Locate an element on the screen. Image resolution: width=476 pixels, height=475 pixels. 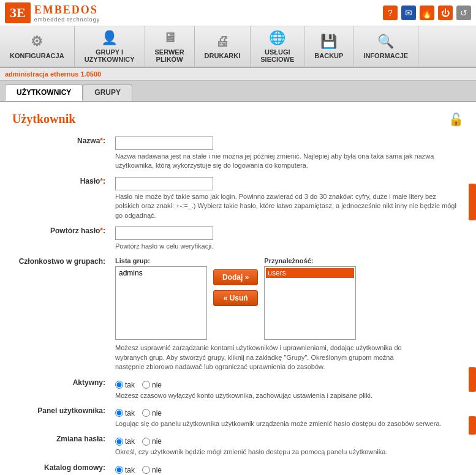
tab-grupy: GRUPY is located at coordinates (108, 93).